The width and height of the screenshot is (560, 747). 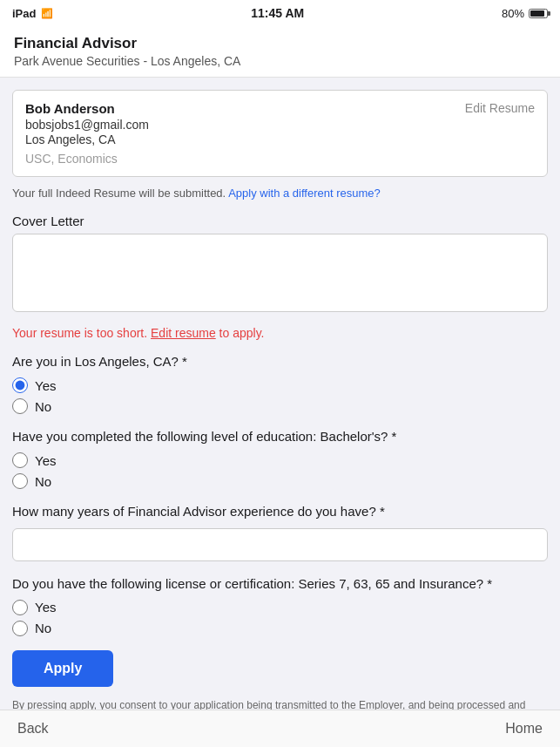 I want to click on question-4-text: Do you have the following license or cer…, so click(x=280, y=584).